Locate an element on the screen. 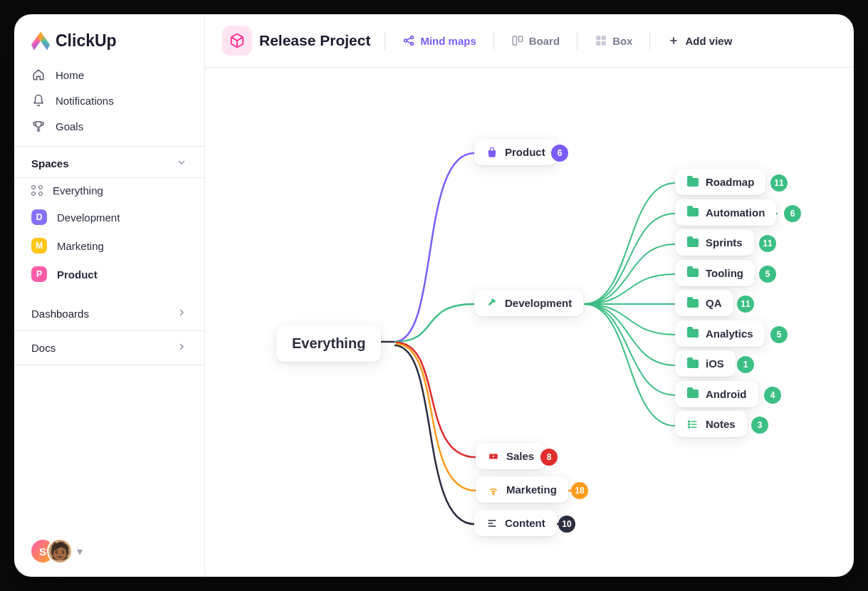 The width and height of the screenshot is (868, 591). node-dev-automation: Automation is located at coordinates (726, 212).